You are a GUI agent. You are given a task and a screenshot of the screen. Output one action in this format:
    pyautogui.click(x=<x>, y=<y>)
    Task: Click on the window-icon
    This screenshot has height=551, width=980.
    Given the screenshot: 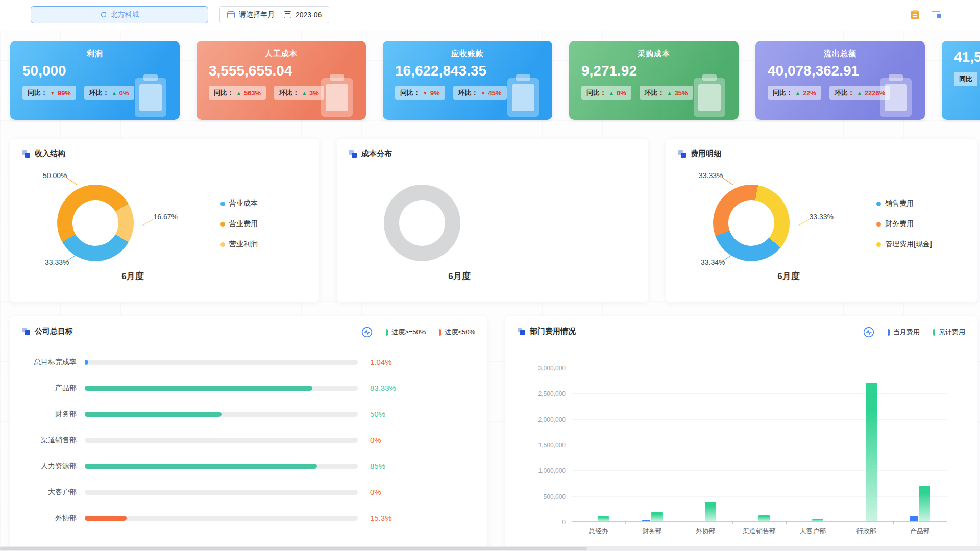 What is the action you would take?
    pyautogui.click(x=936, y=15)
    